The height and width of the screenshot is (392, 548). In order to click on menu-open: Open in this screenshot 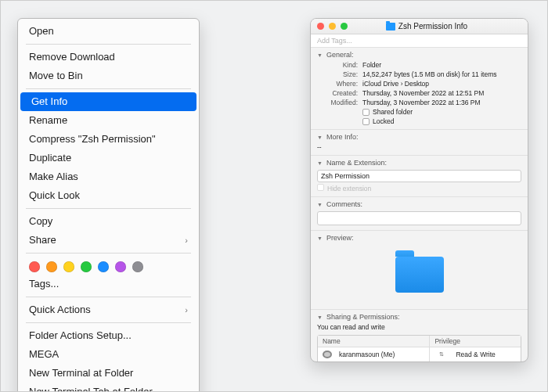, I will do `click(108, 31)`.